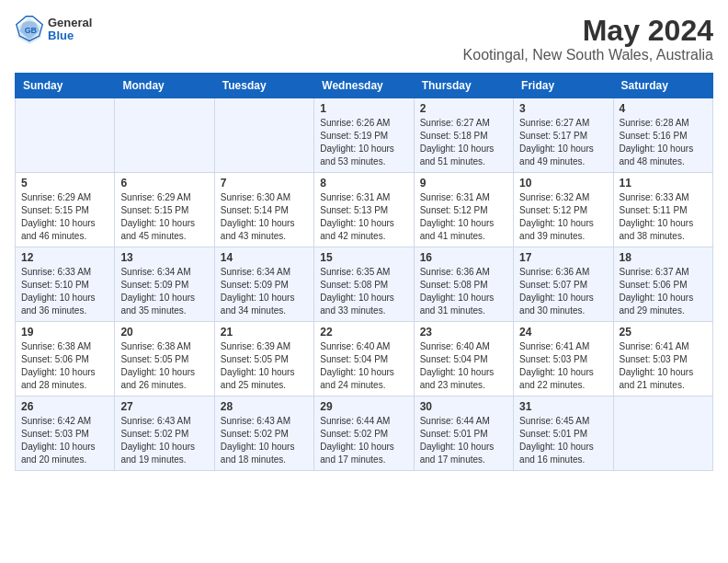 Image resolution: width=728 pixels, height=563 pixels. I want to click on logo-icon: GB, so click(29, 29).